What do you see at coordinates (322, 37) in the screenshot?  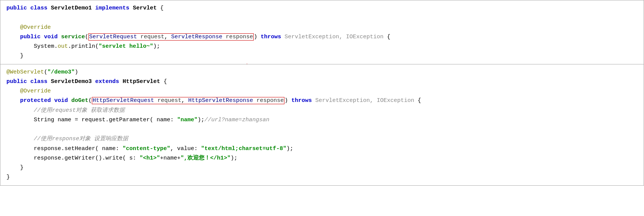 I see `top-line-4: public void service(ServletRequest reque…` at bounding box center [322, 37].